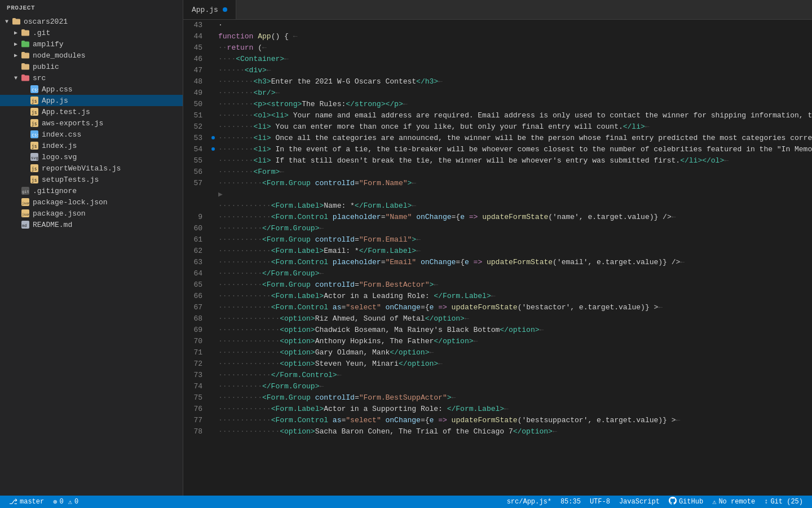 The height and width of the screenshot is (508, 812). Describe the element at coordinates (91, 55) in the screenshot. I see `sidebar-item-node-modules: ▶ node_modules` at that location.